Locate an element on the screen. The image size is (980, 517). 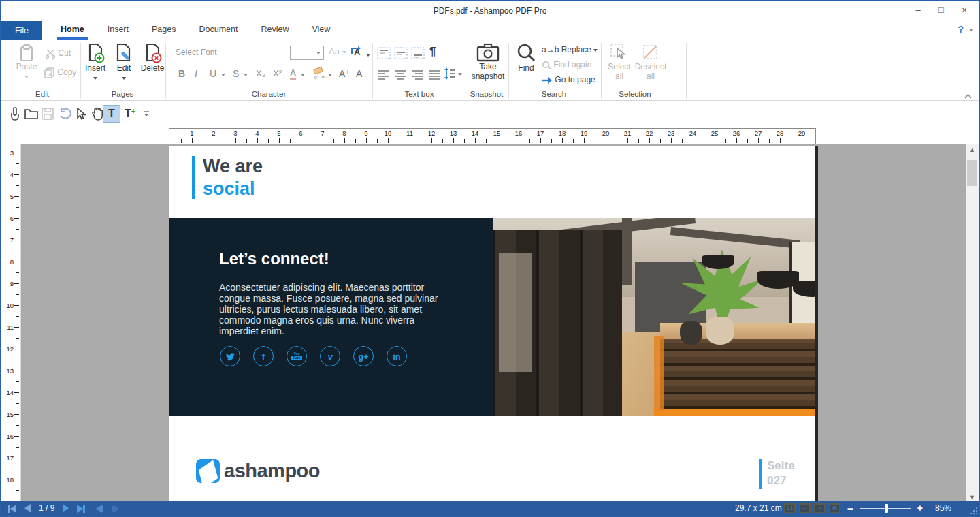
select-text-button: T is located at coordinates (112, 114).